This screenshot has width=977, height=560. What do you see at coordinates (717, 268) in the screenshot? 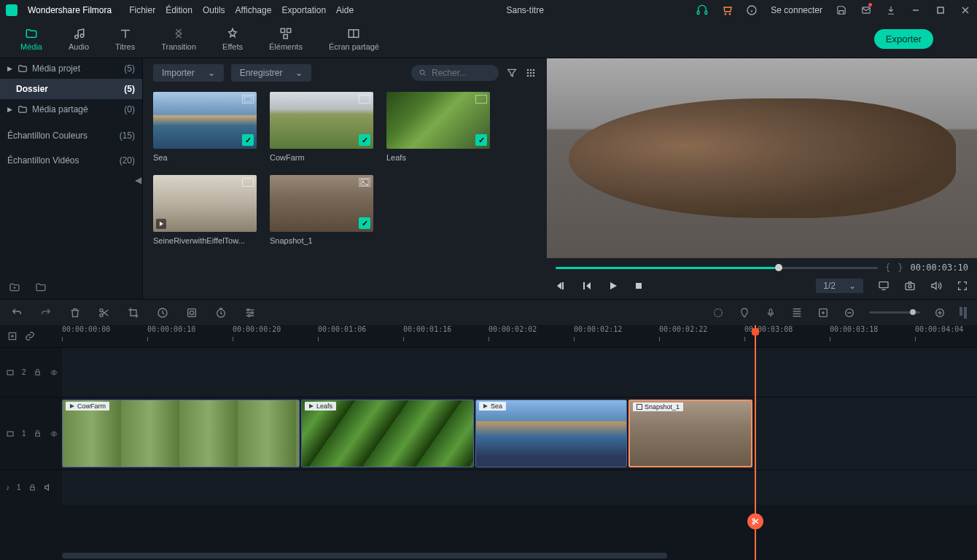
I see `progress-slider` at bounding box center [717, 268].